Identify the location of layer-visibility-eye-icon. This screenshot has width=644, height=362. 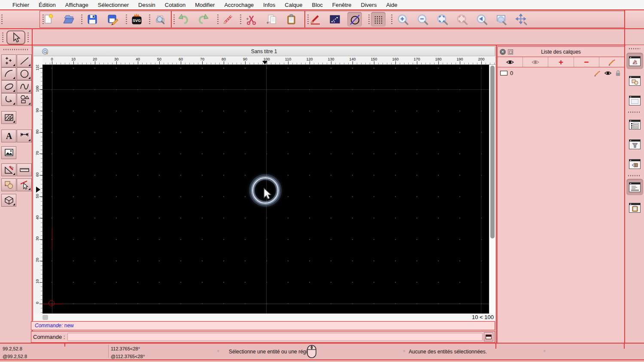
(608, 73).